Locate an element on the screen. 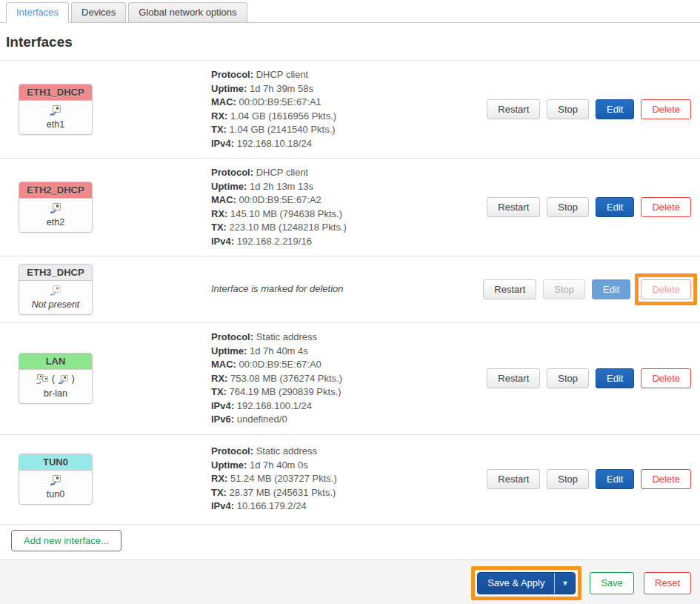 Image resolution: width=700 pixels, height=604 pixels. dropdown-arrow-icon: ▼ is located at coordinates (564, 583).